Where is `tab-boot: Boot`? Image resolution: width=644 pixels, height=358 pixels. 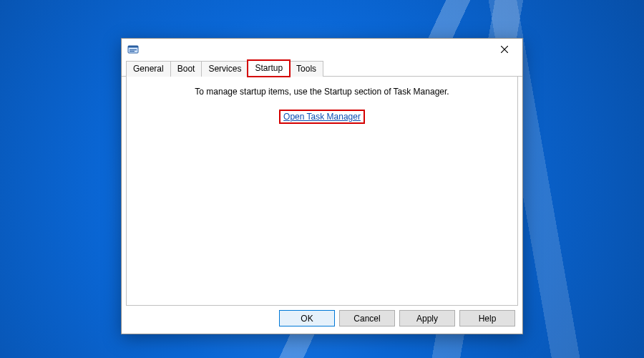 tab-boot: Boot is located at coordinates (186, 69).